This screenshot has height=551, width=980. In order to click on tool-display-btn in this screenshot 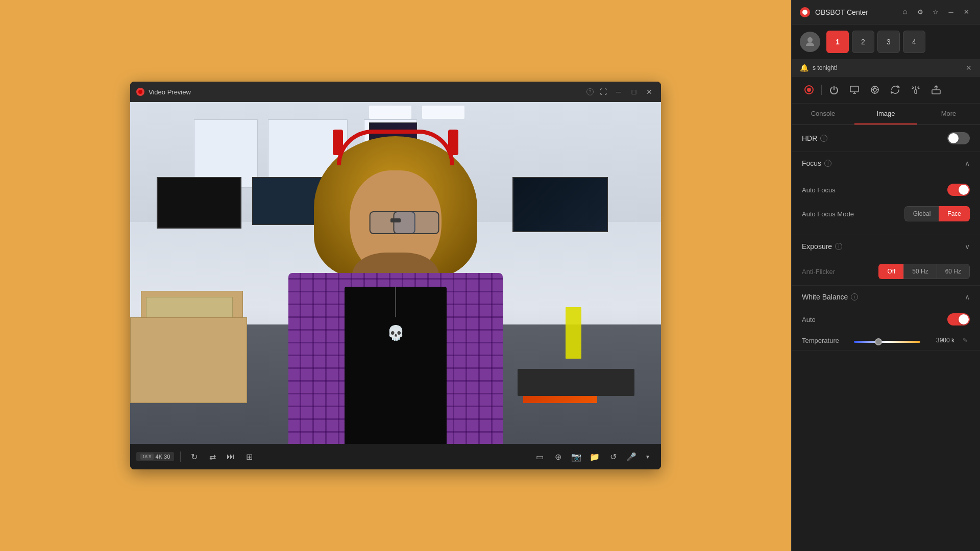, I will do `click(854, 90)`.